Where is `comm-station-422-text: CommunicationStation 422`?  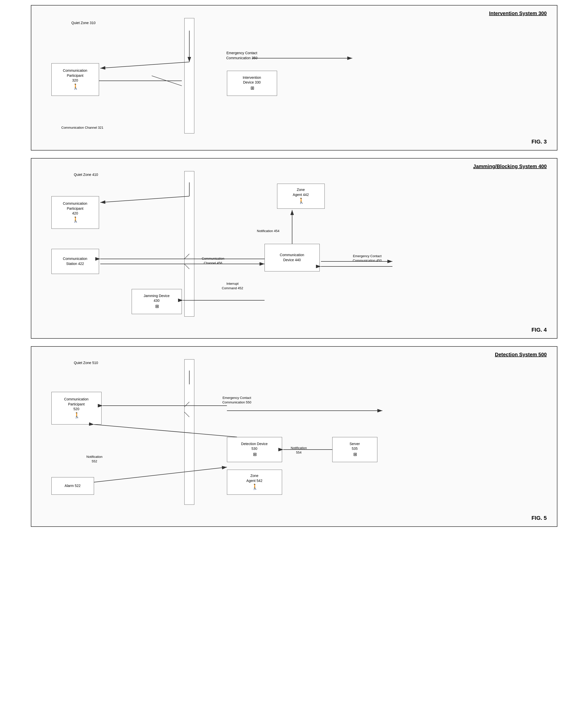
comm-station-422-text: CommunicationStation 422 is located at coordinates (75, 262).